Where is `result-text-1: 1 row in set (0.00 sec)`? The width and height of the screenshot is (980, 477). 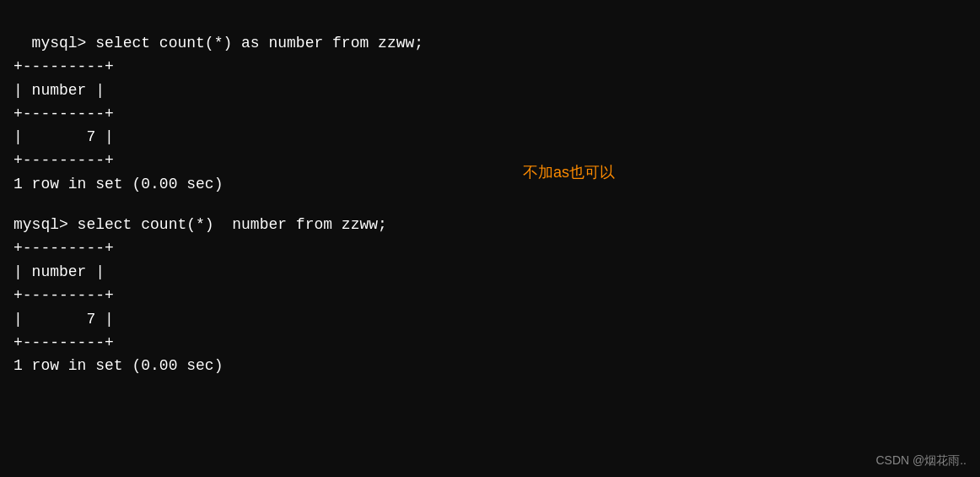 result-text-1: 1 row in set (0.00 sec) is located at coordinates (490, 185).